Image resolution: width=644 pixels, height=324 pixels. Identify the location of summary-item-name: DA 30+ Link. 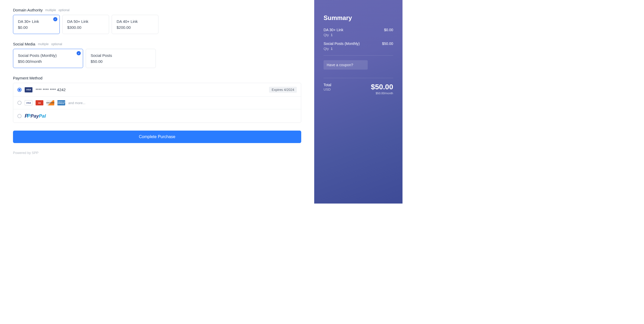
(333, 30).